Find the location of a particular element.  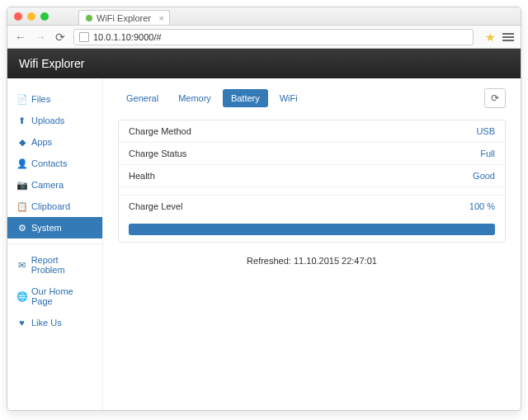

sidebar-item-camera: 📷Camera is located at coordinates (54, 185).